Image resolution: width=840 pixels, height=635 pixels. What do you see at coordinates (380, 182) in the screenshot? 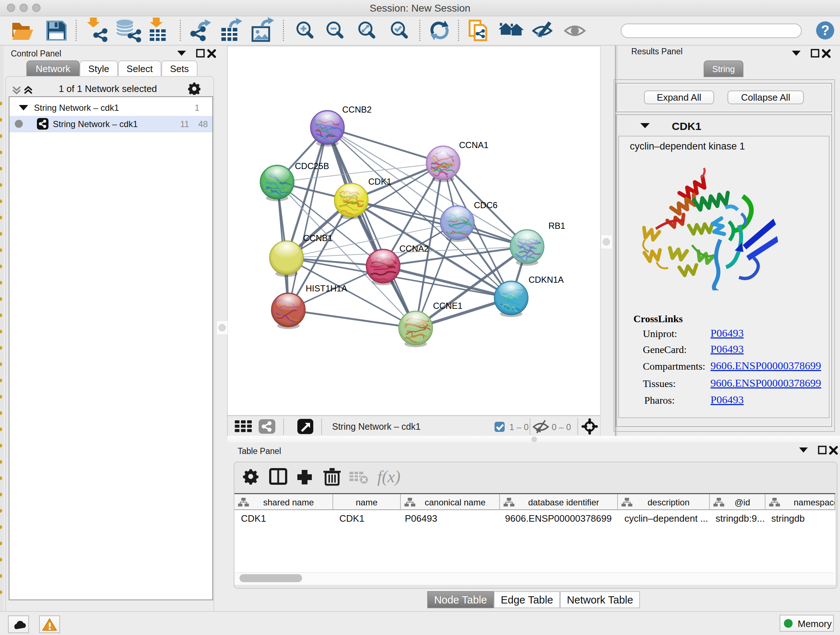
I see `svg-text: CDK1` at bounding box center [380, 182].